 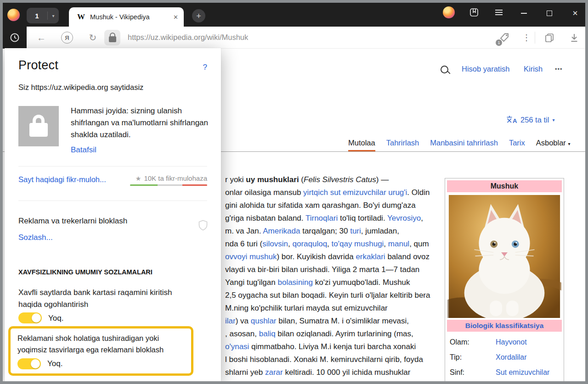 I want to click on collections-button, so click(x=549, y=38).